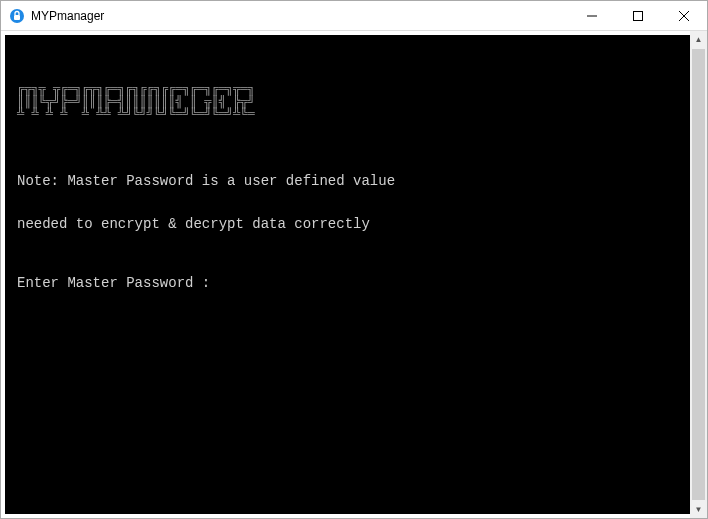 The image size is (708, 519). Describe the element at coordinates (698, 274) in the screenshot. I see `scrollbar-thumb` at that location.